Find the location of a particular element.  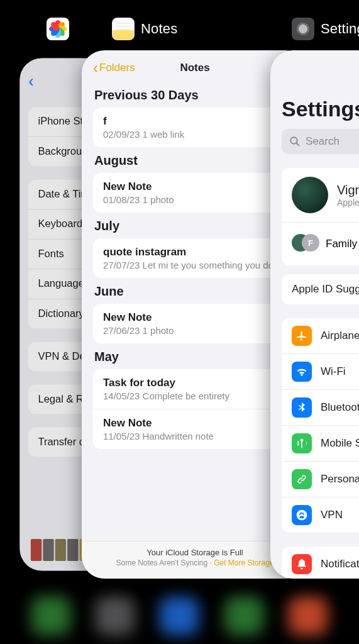

back-button: ‹ Folders is located at coordinates (114, 68).